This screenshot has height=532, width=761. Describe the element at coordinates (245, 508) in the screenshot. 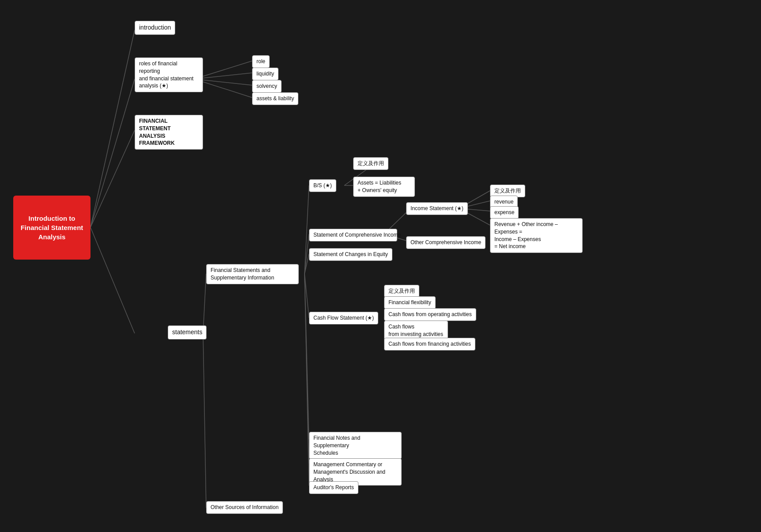

I see `other-sources-node: Other Sources of Information` at that location.